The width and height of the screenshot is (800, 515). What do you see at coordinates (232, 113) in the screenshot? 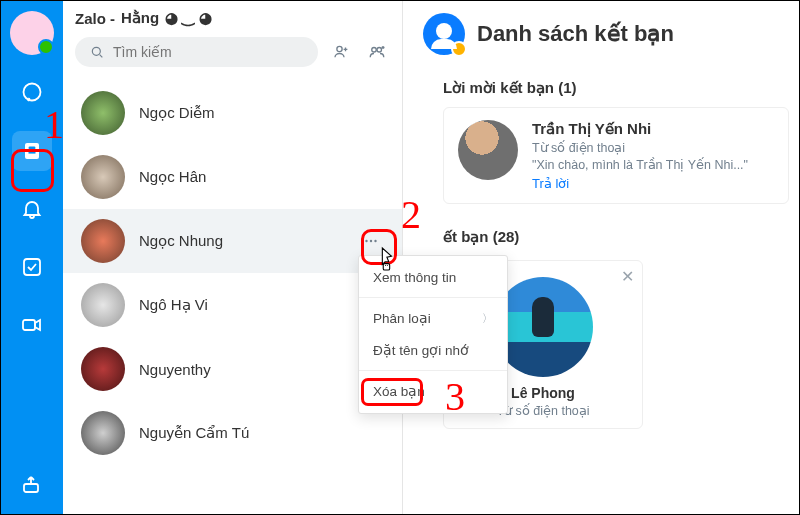
I see `contact-item: Ngọc Diễm` at bounding box center [232, 113].